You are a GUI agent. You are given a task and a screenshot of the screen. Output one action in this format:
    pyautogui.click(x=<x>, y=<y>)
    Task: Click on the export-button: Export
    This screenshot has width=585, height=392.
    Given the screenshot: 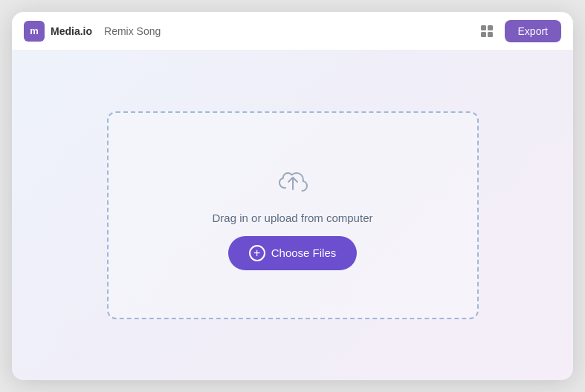 What is the action you would take?
    pyautogui.click(x=533, y=31)
    